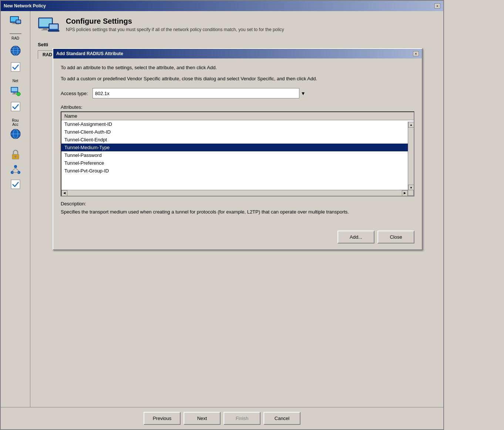  What do you see at coordinates (202, 418) in the screenshot?
I see `next-button: Next` at bounding box center [202, 418].